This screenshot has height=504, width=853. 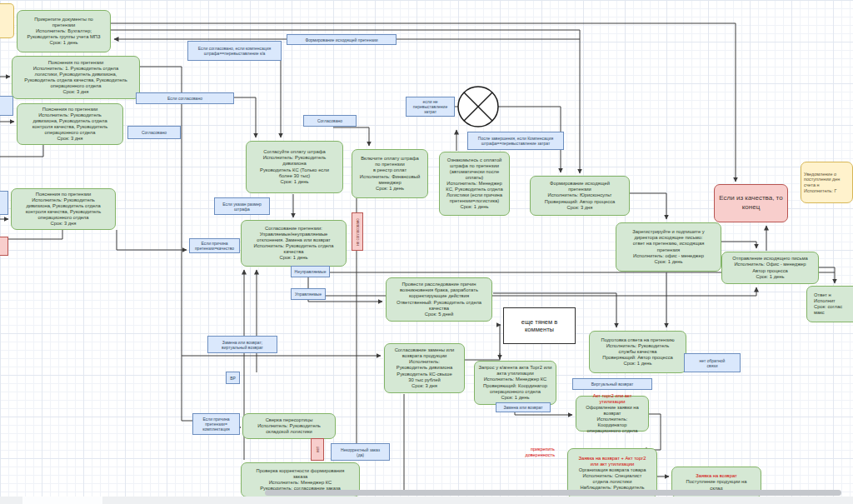 What do you see at coordinates (154, 132) in the screenshot?
I see `label-approved-left: Согласовано` at bounding box center [154, 132].